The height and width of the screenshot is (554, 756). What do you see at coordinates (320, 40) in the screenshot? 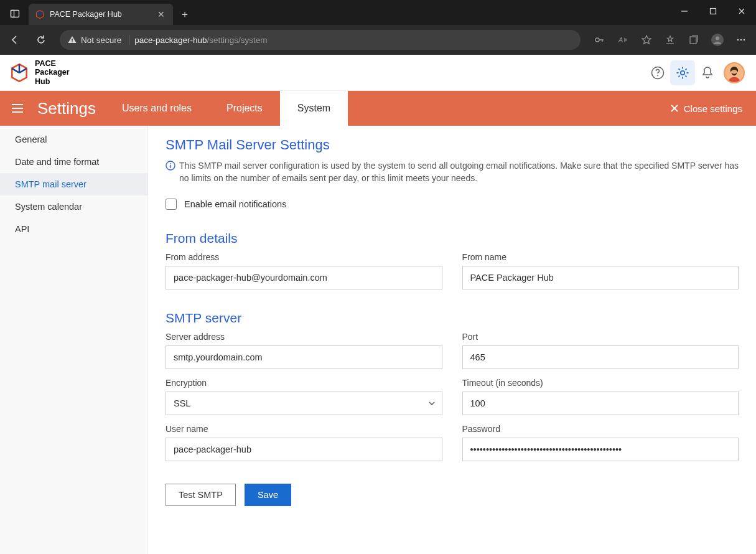
I see `address-bar: Not secure pace-packager-hub/settings/sy…` at bounding box center [320, 40].